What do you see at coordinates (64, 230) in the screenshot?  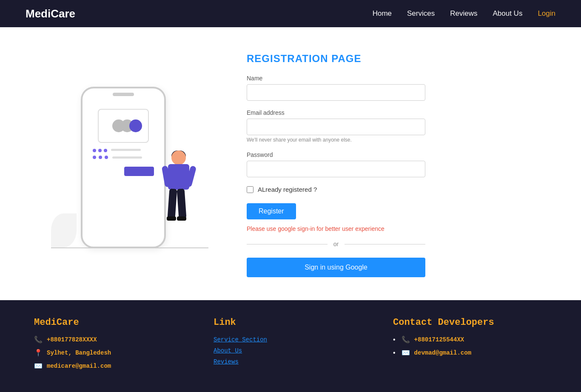 I see `leaf-decoration` at bounding box center [64, 230].